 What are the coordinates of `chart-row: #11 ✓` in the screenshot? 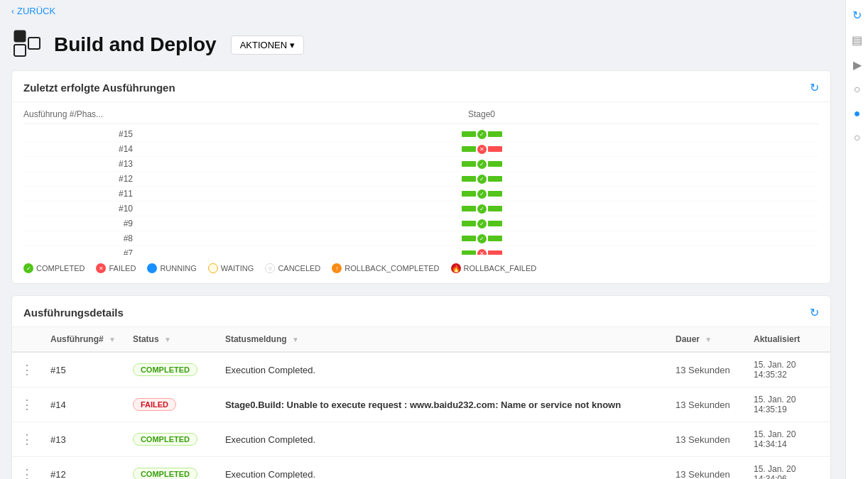 It's located at (421, 194).